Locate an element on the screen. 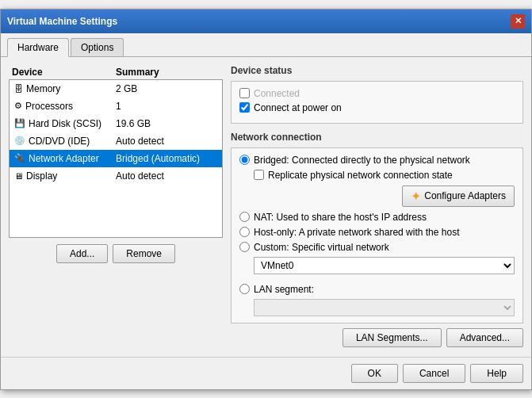 Image resolution: width=532 pixels, height=398 pixels. bridged-row: Bridged: Connected directly to the physi… is located at coordinates (377, 160).